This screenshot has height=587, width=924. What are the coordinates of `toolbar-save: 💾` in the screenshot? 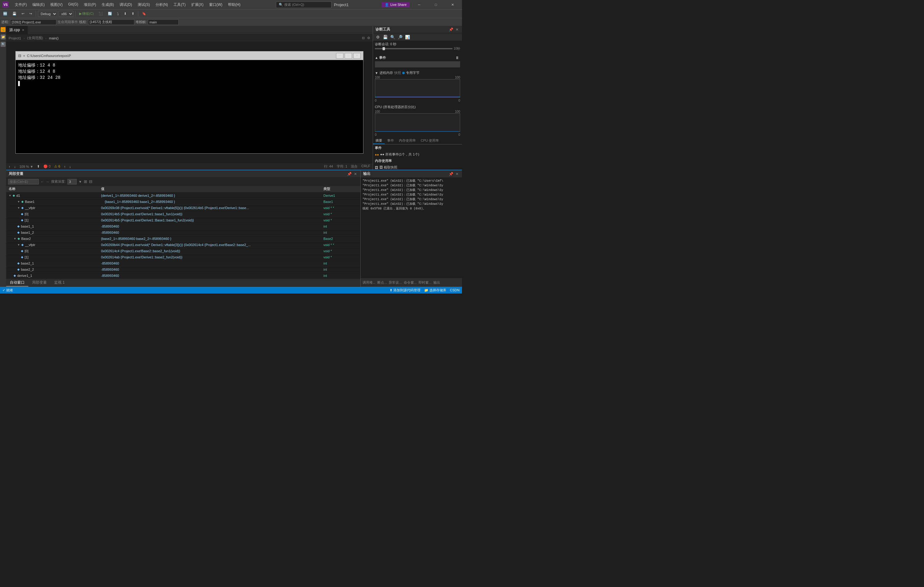 It's located at (15, 14).